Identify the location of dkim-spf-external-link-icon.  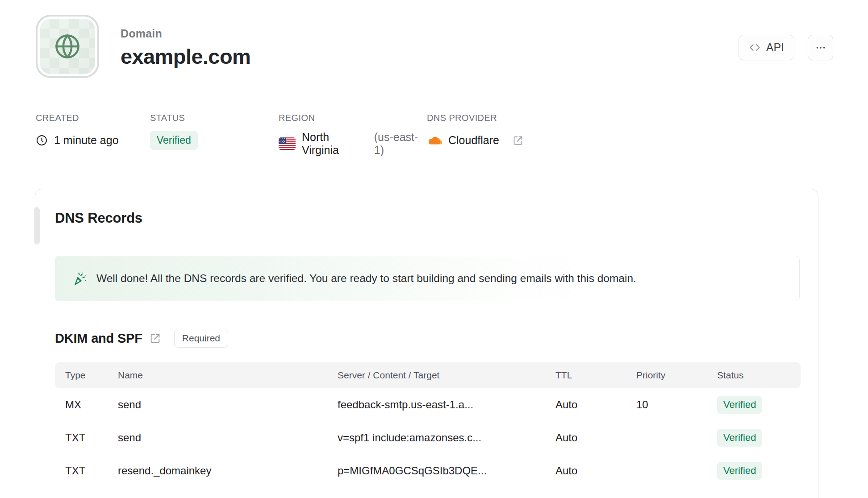
(155, 338).